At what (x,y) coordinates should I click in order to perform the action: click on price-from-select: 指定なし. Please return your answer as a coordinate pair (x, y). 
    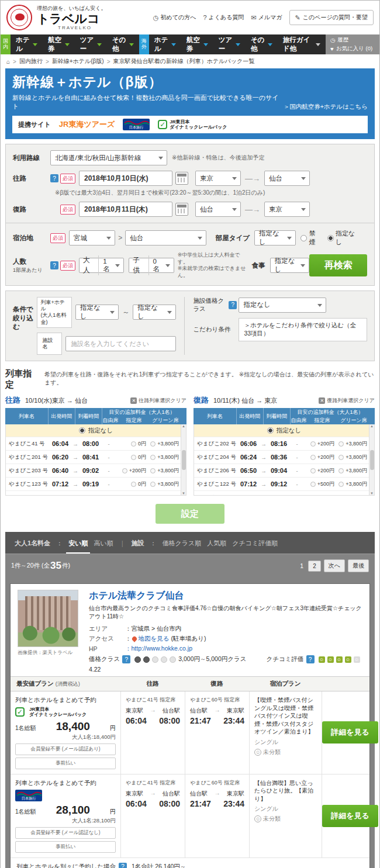
    Looking at the image, I should click on (97, 312).